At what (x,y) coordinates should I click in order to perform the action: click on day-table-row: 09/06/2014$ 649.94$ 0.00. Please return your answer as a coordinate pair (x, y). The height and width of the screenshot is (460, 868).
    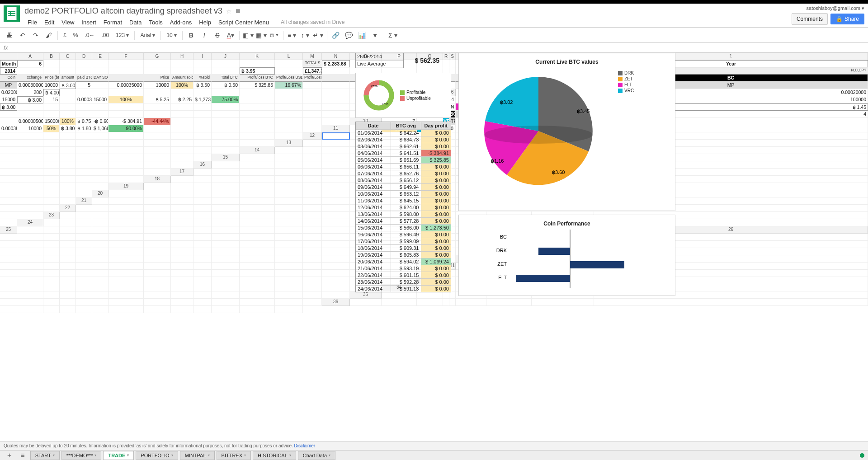
    Looking at the image, I should click on (403, 187).